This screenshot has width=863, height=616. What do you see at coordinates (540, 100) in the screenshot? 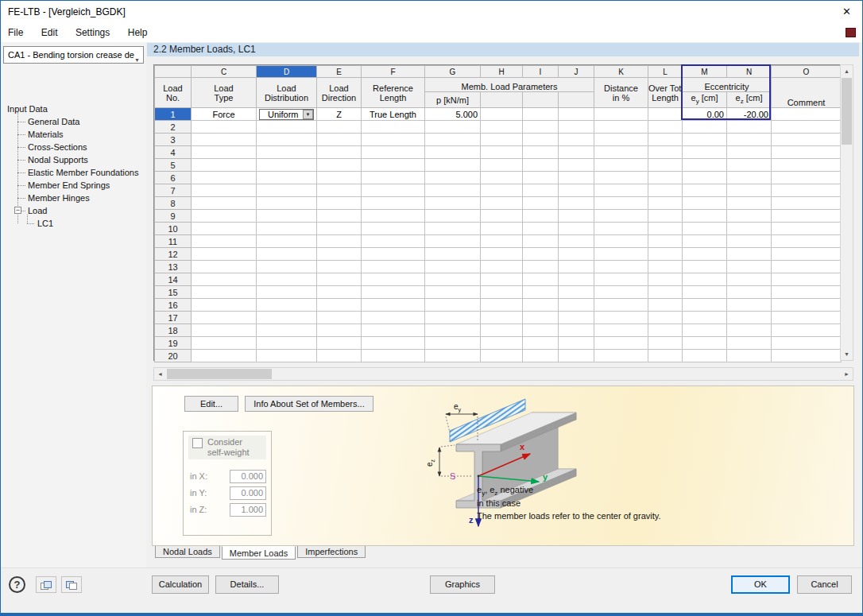
I see `header-i` at bounding box center [540, 100].